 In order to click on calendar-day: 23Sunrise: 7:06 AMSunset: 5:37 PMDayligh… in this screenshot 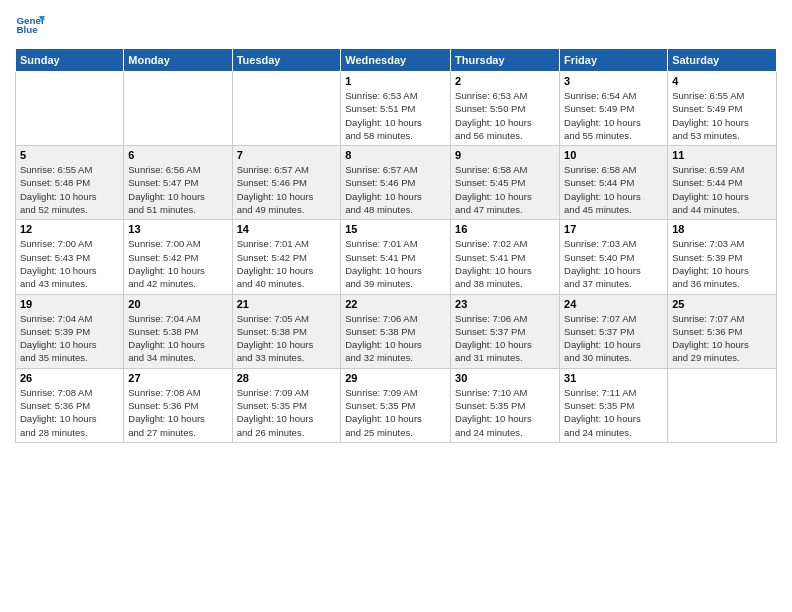, I will do `click(506, 331)`.